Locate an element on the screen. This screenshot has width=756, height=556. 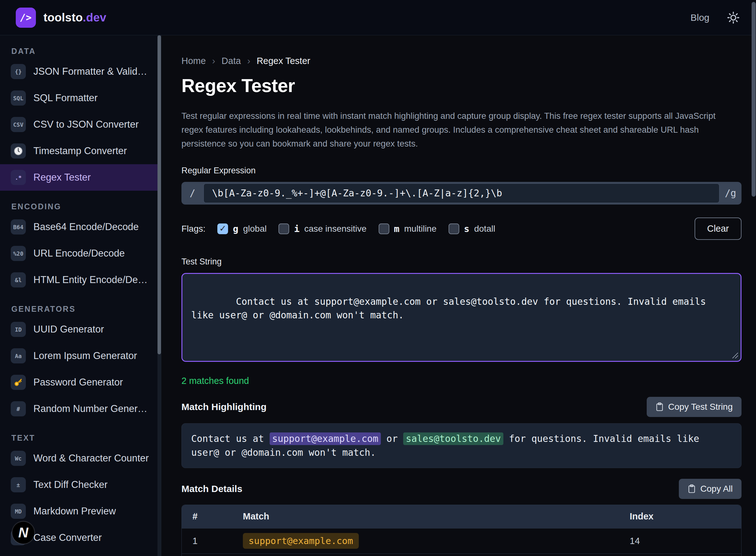
breadcrumb: Home›Data›Regex Tester is located at coordinates (461, 61).